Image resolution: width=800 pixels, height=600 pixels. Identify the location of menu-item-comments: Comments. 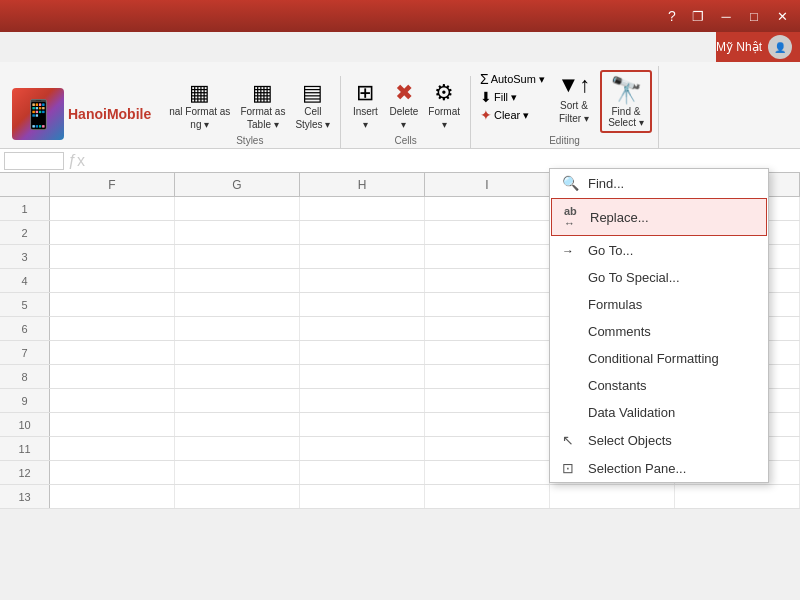
(659, 332).